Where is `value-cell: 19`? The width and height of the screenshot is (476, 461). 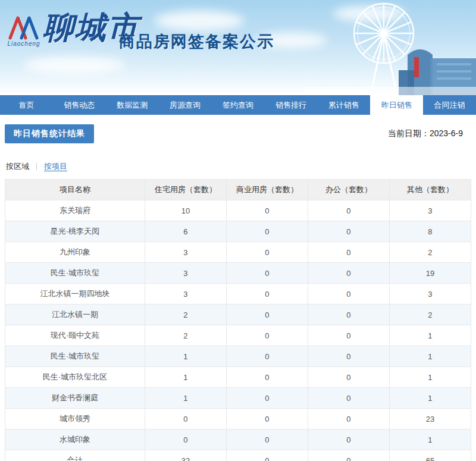
value-cell: 19 is located at coordinates (430, 274).